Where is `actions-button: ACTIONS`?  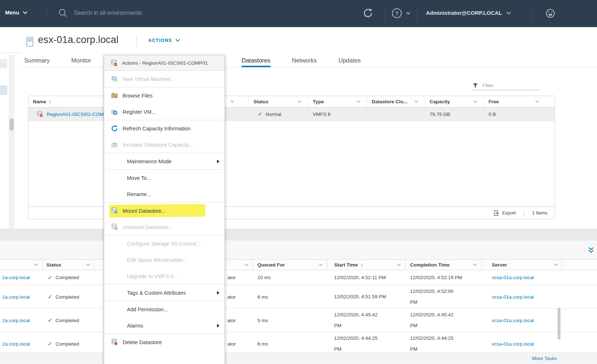
actions-button: ACTIONS is located at coordinates (164, 40).